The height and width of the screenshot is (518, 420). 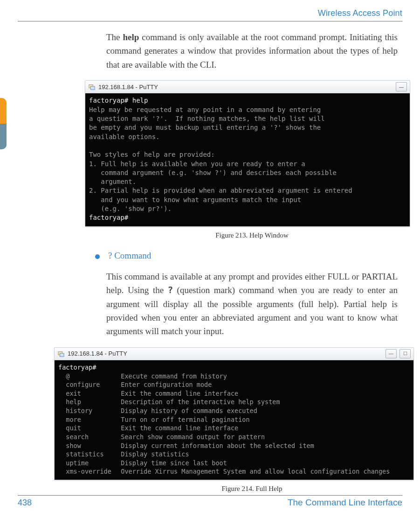 I want to click on terminal-title: 192.168.1.84 - PuTTY, so click(x=128, y=87).